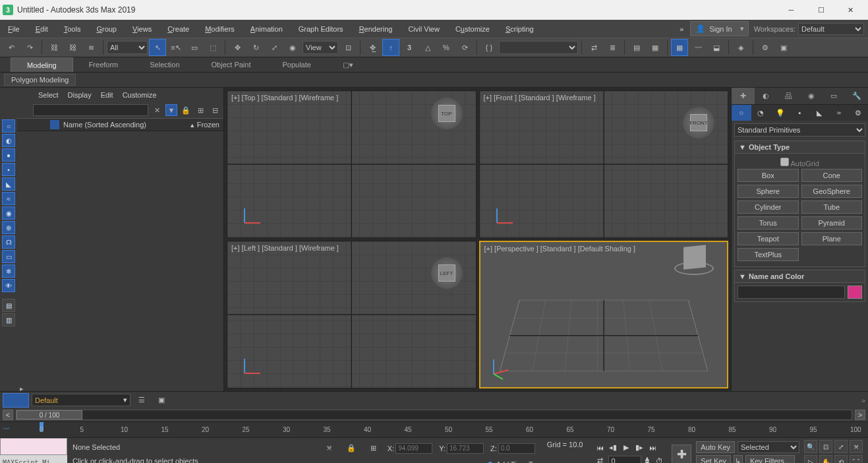 This screenshot has width=868, height=463. What do you see at coordinates (194, 47) in the screenshot?
I see `rectangle-region-button: ▭` at bounding box center [194, 47].